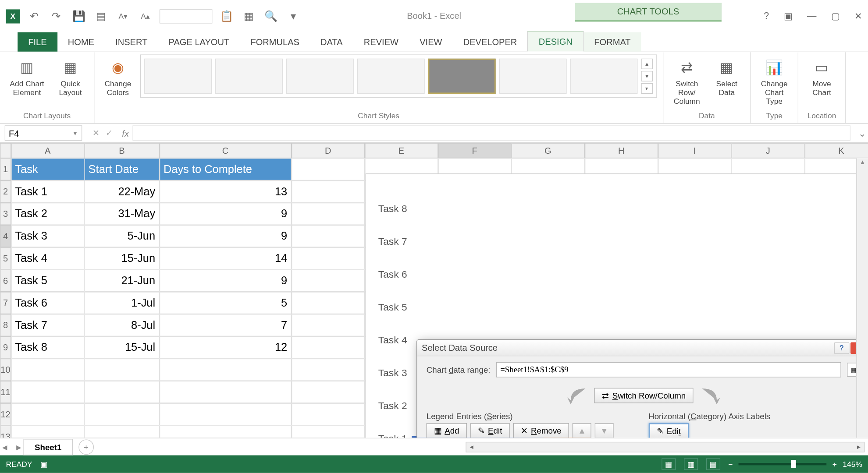 The height and width of the screenshot is (473, 868). Describe the element at coordinates (5, 303) in the screenshot. I see `row-header: 7` at that location.